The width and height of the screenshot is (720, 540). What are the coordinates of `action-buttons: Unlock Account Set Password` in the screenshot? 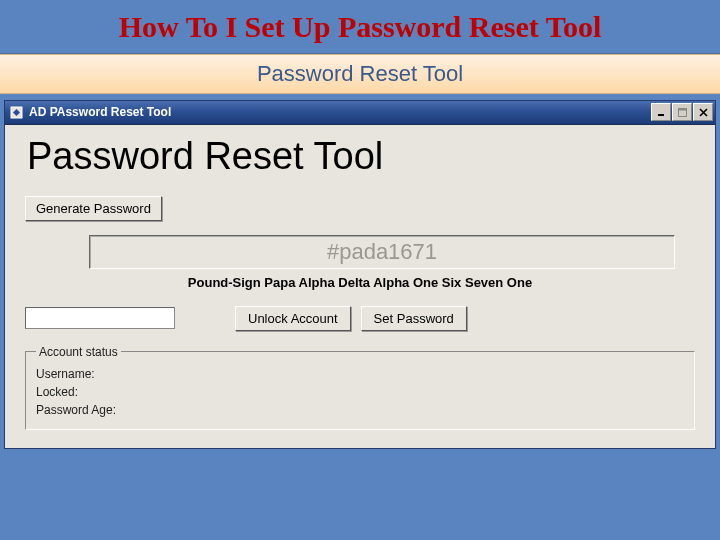 It's located at (351, 318).